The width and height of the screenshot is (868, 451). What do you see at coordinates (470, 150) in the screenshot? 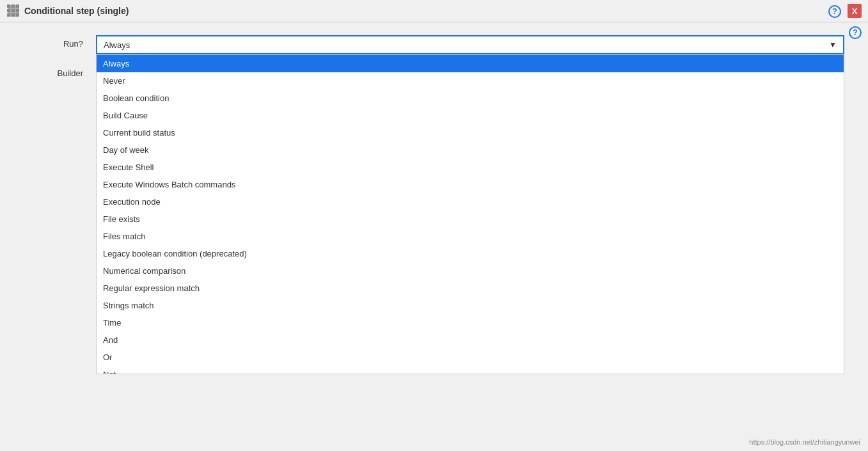
I see `dropdown-item-day-of-week: Day of week` at bounding box center [470, 150].